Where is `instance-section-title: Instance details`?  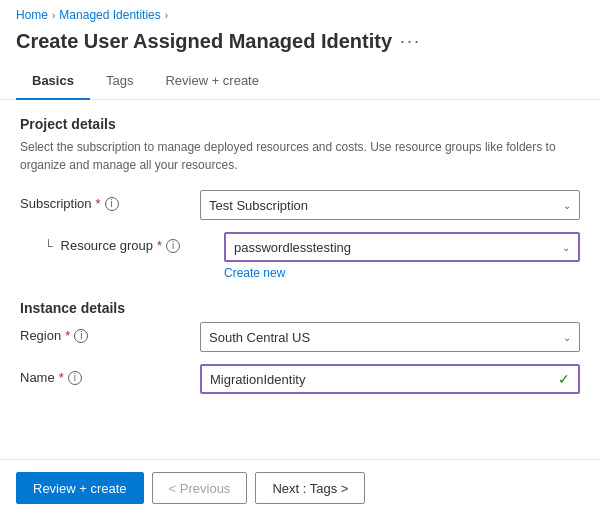 instance-section-title: Instance details is located at coordinates (300, 308).